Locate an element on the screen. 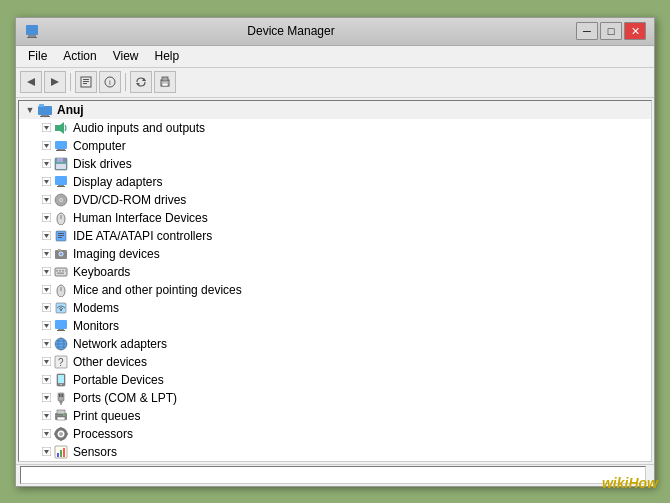  tree-item-label: Ports (COM & LPT) is located at coordinates (125, 398).